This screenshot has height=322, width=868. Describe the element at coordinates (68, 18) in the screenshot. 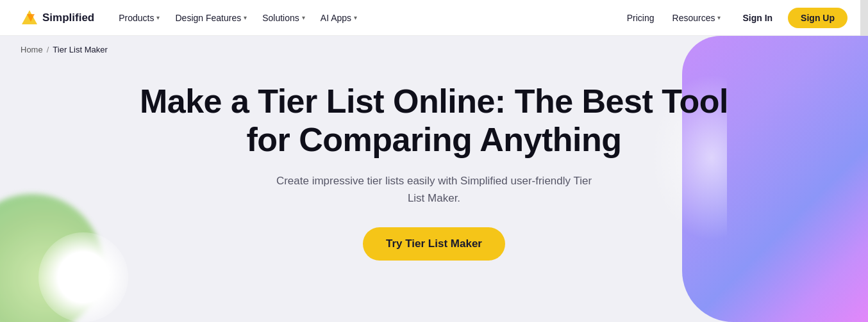

I see `logo-text: Simplified` at that location.